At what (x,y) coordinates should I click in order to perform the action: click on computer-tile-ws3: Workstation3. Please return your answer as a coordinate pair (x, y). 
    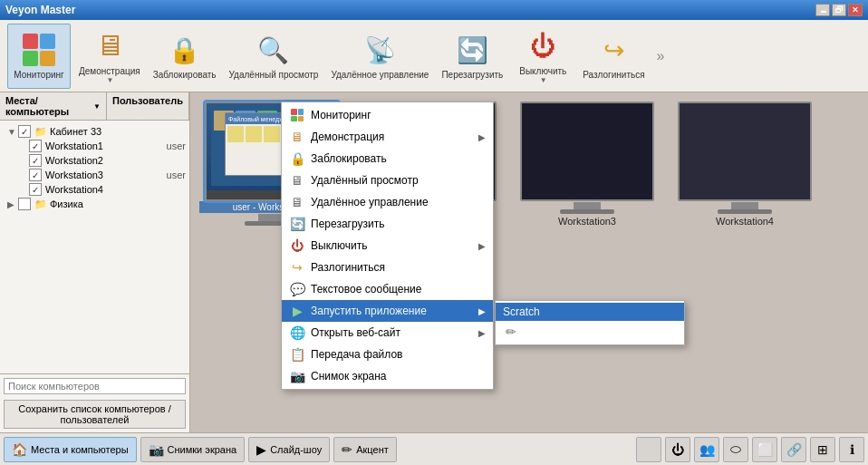
    Looking at the image, I should click on (587, 165).